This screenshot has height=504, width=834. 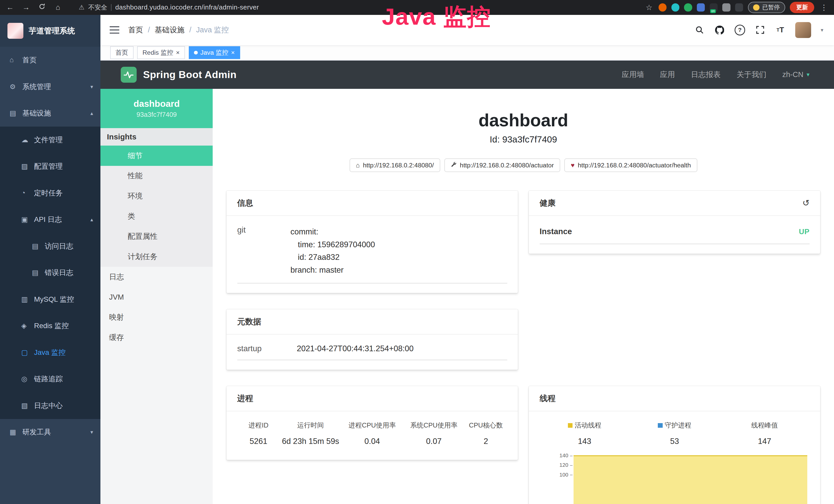 What do you see at coordinates (740, 30) in the screenshot?
I see `help-icon: ?` at bounding box center [740, 30].